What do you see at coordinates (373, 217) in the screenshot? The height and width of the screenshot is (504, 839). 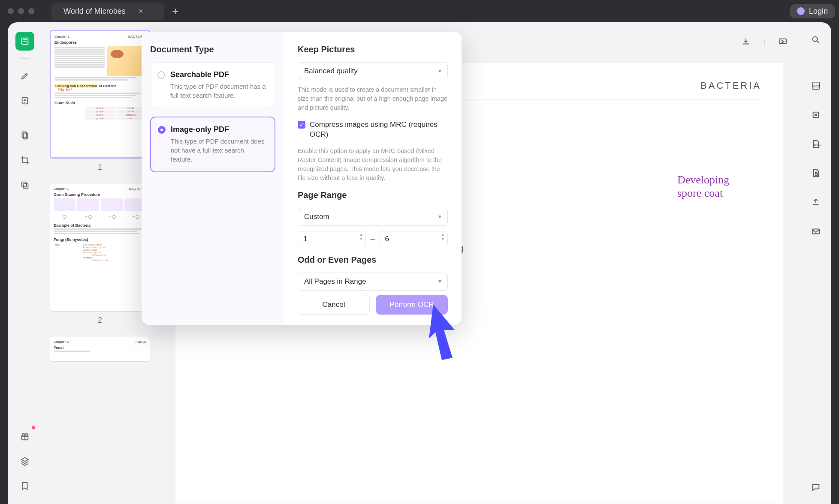 I see `range-mode-select: Custom` at bounding box center [373, 217].